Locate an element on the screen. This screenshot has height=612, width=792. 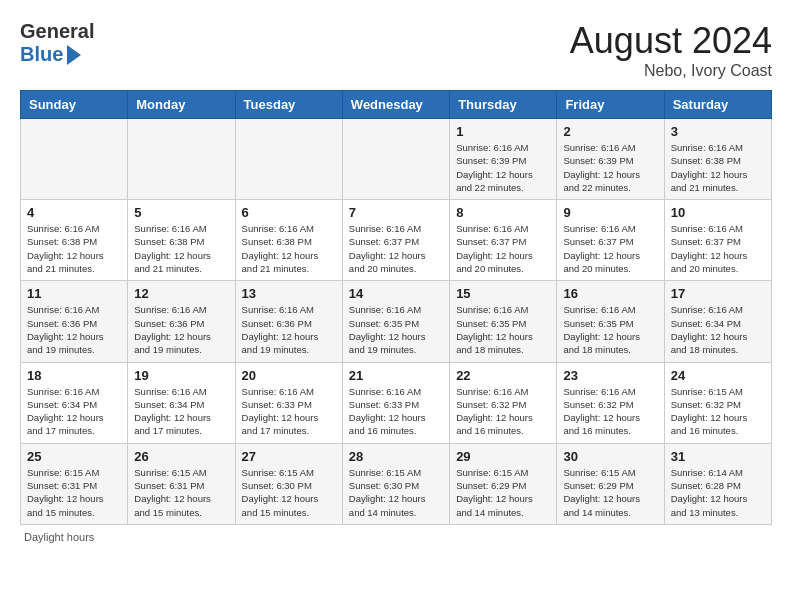
day-number: 10 is located at coordinates (718, 212).